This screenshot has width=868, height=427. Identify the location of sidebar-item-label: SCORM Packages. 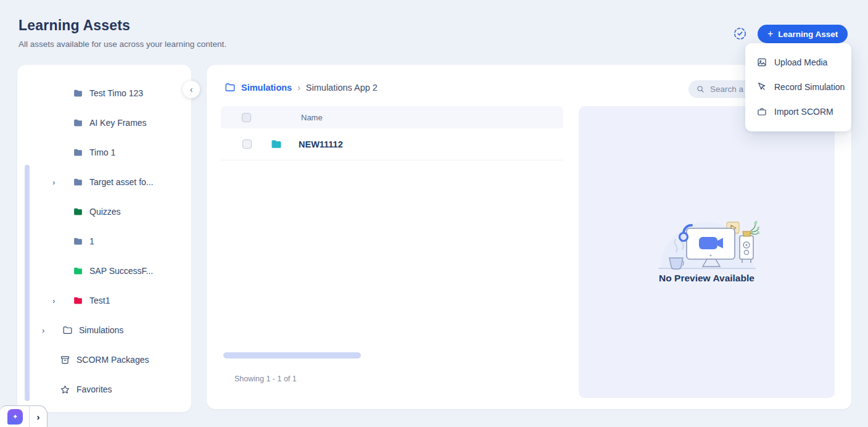
(112, 360).